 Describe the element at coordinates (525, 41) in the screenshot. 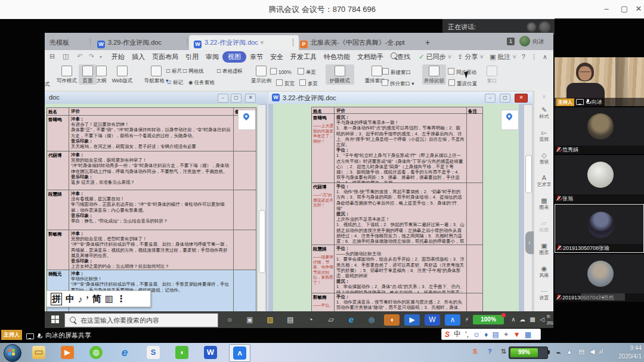

I see `user-avatar` at that location.